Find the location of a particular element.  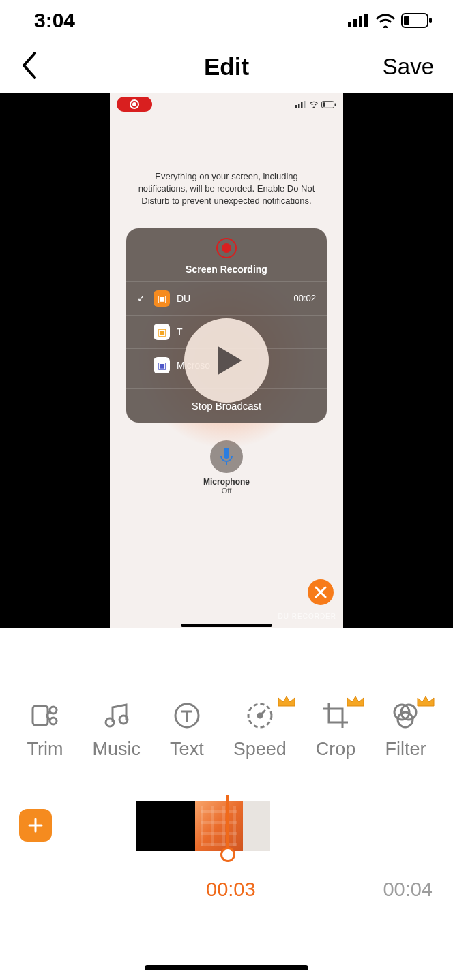

tool-music: Music is located at coordinates (117, 731).